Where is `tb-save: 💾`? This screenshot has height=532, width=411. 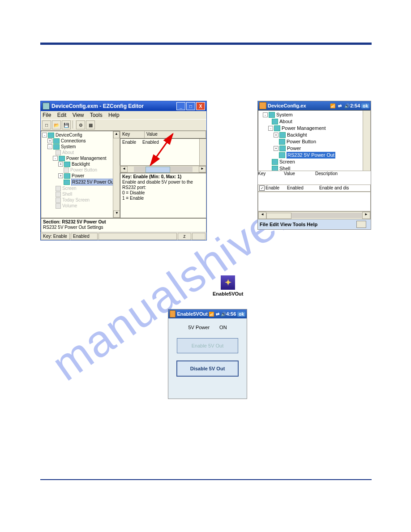
tb-save: 💾 is located at coordinates (66, 125).